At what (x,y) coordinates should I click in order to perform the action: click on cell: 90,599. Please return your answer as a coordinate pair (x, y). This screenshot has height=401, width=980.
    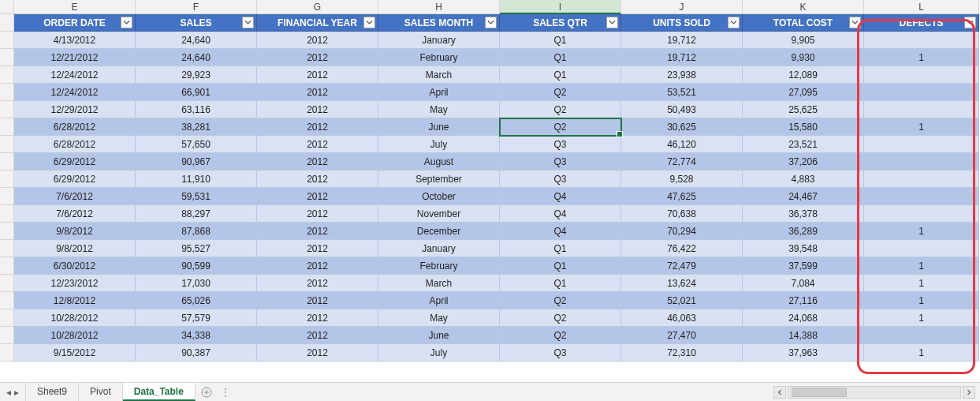
    Looking at the image, I should click on (196, 266).